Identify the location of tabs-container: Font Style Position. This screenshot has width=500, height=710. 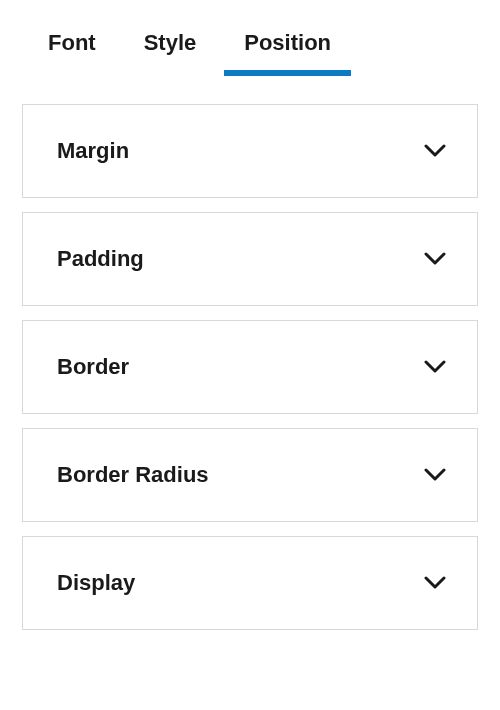
(250, 37).